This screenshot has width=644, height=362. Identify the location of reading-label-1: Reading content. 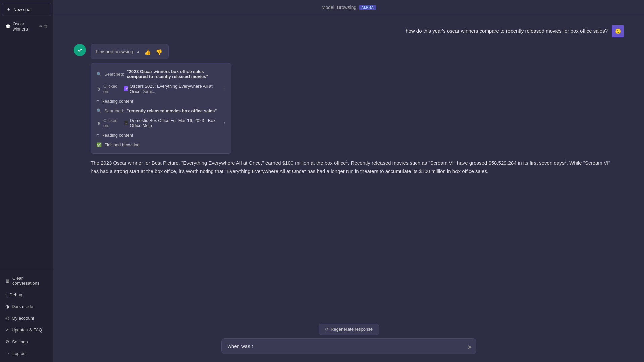
(117, 101).